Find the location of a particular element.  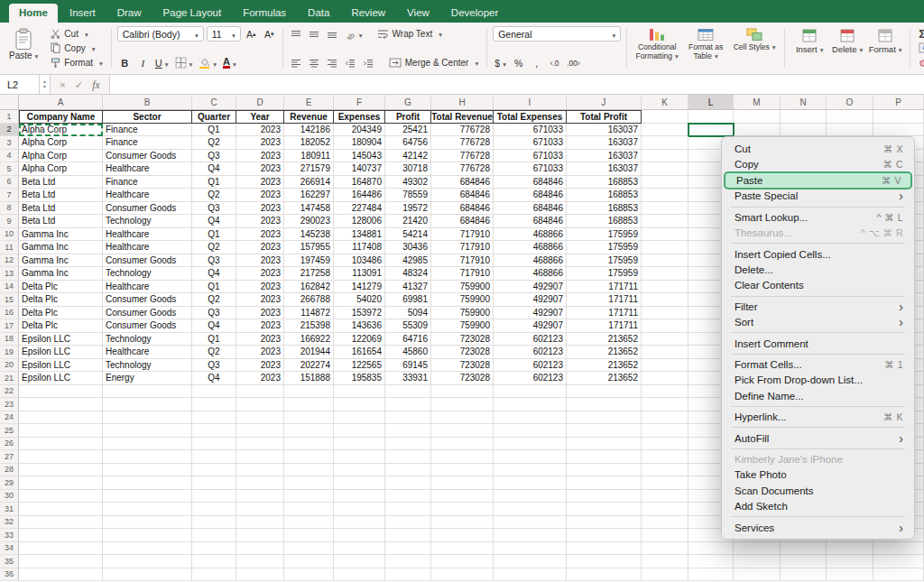

cell-I12: 468866 is located at coordinates (531, 262).